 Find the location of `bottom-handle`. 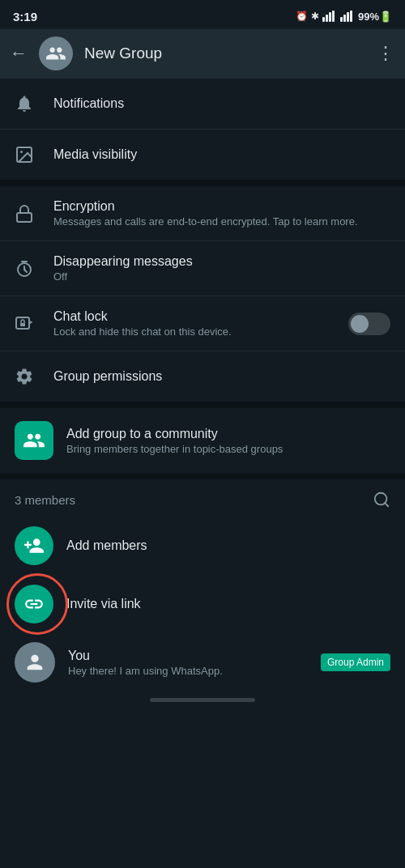

bottom-handle is located at coordinates (202, 698).